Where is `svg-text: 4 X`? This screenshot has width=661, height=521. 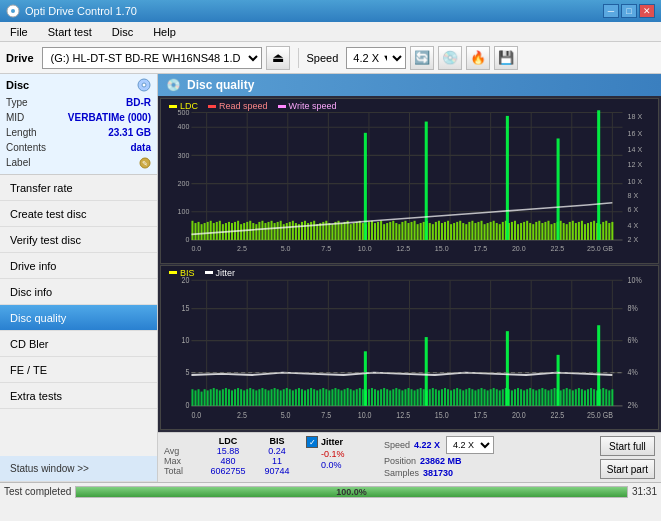
svg-text: 4 X is located at coordinates (634, 224).